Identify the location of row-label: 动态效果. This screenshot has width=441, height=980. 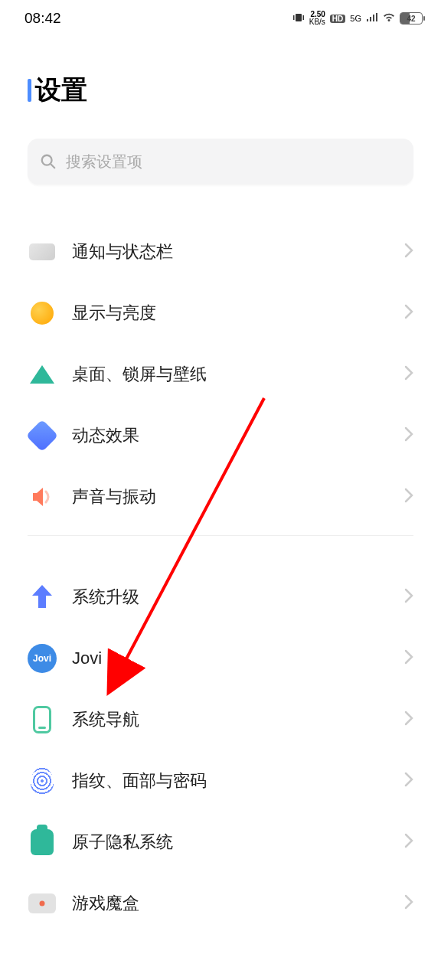
(230, 436).